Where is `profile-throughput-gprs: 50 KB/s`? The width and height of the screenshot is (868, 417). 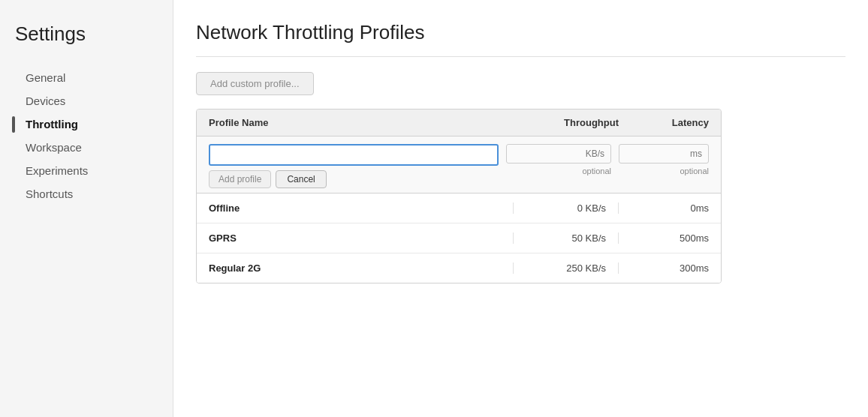 profile-throughput-gprs: 50 KB/s is located at coordinates (566, 238).